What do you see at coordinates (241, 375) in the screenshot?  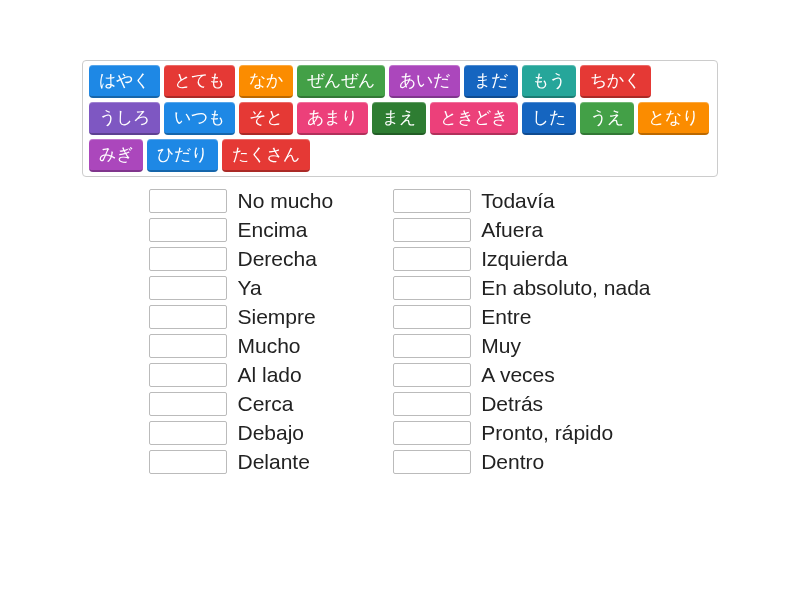 I see `answer-row: Al lado` at bounding box center [241, 375].